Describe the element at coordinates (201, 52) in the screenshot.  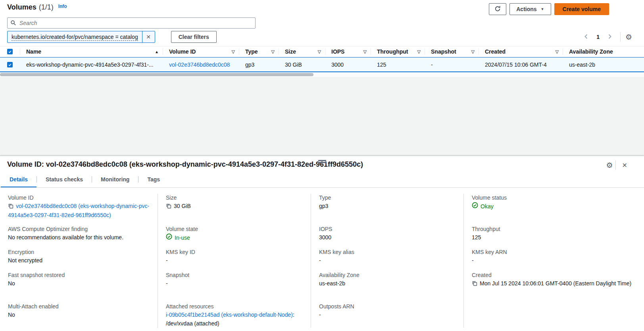
I see `column-header-volume-id: Volume ID ▽` at that location.